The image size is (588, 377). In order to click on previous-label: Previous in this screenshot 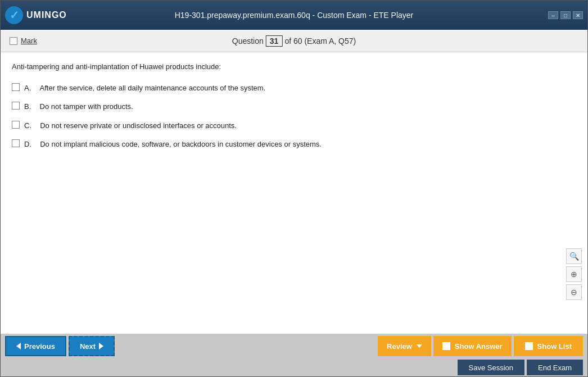, I will do `click(39, 346)`.